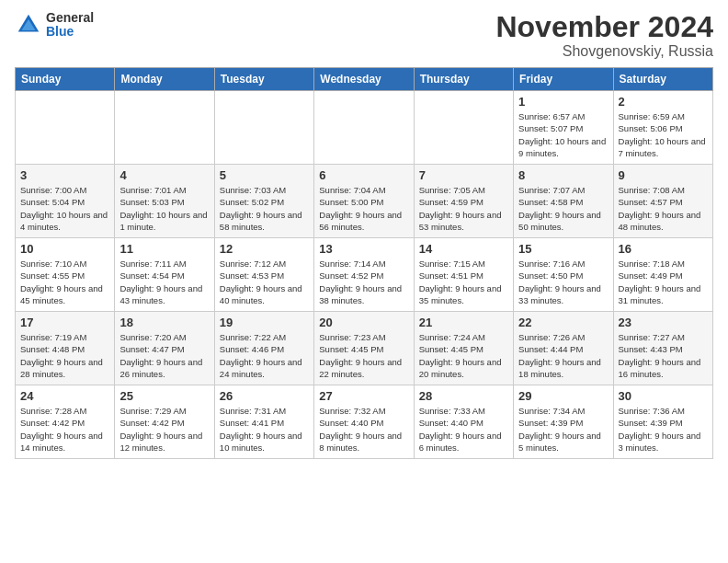 The height and width of the screenshot is (563, 728). Describe the element at coordinates (164, 429) in the screenshot. I see `day-info: Sunrise: 7:29 AM Sunset: 4:42 PM Dayligh…` at that location.